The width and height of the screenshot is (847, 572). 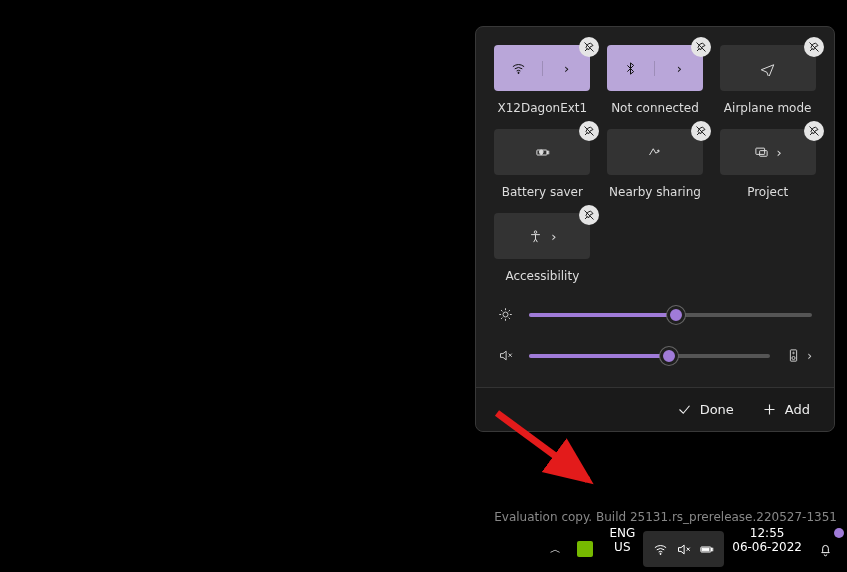 What do you see at coordinates (567, 68) in the screenshot?
I see `wifi-expand: ›` at bounding box center [567, 68].